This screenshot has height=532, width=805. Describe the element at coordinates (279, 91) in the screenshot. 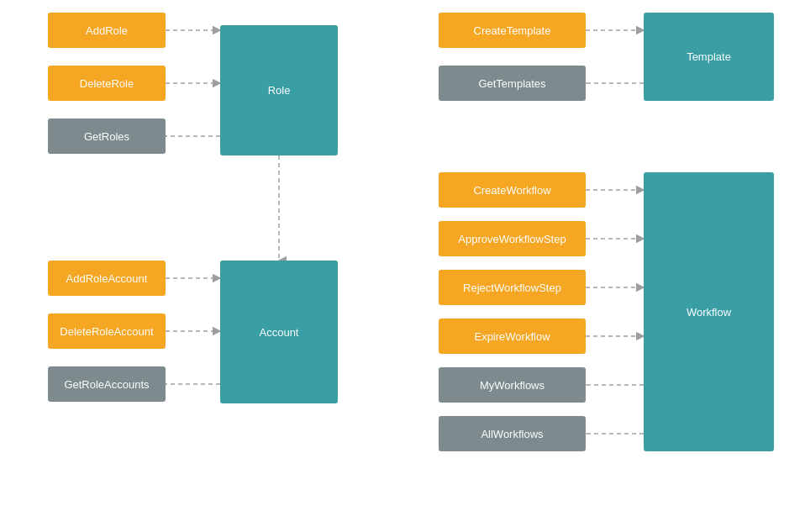

I see `role-node: Role` at that location.